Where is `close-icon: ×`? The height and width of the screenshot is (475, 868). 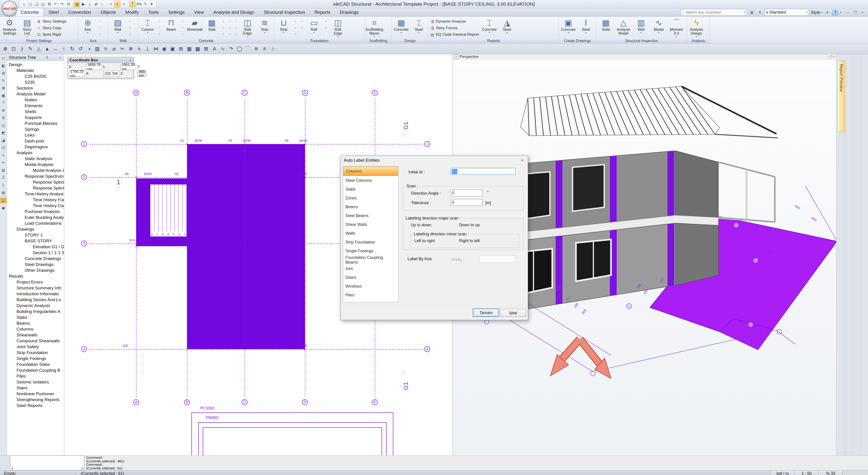
close-icon: × is located at coordinates (130, 60).